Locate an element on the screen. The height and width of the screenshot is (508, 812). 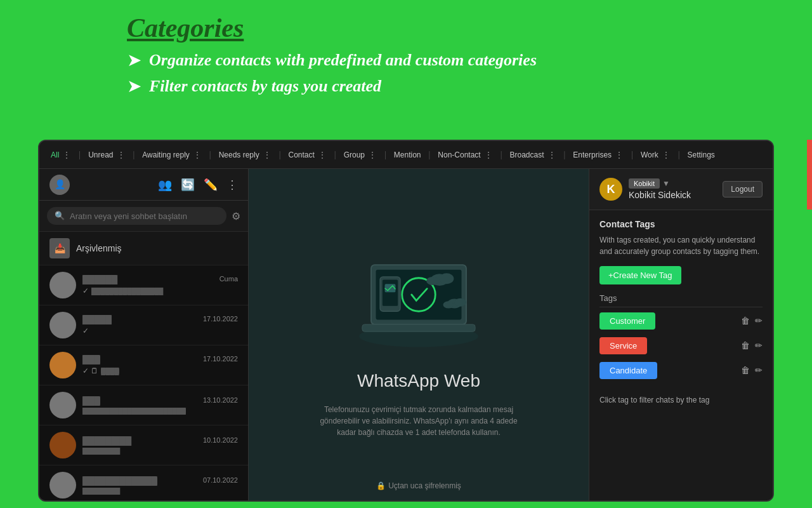
click-tag-hint: Click tag to filter chats by the tag is located at coordinates (681, 400).